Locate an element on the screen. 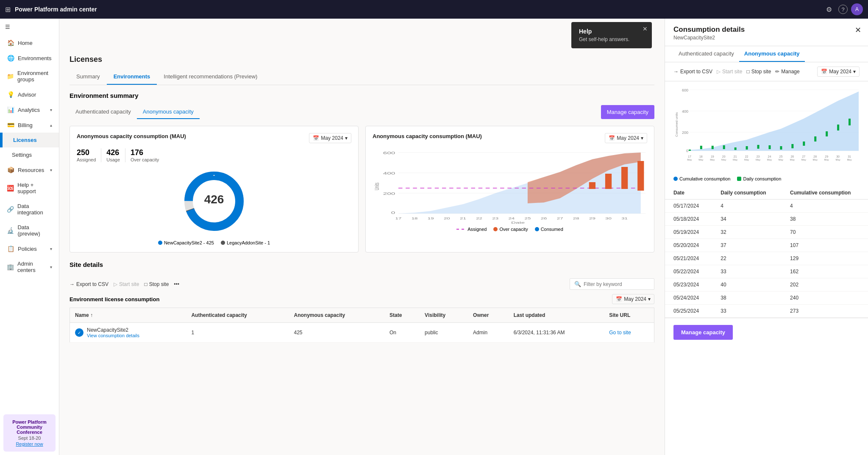 The width and height of the screenshot is (868, 455). panel-month-label: May 2024 is located at coordinates (840, 72).